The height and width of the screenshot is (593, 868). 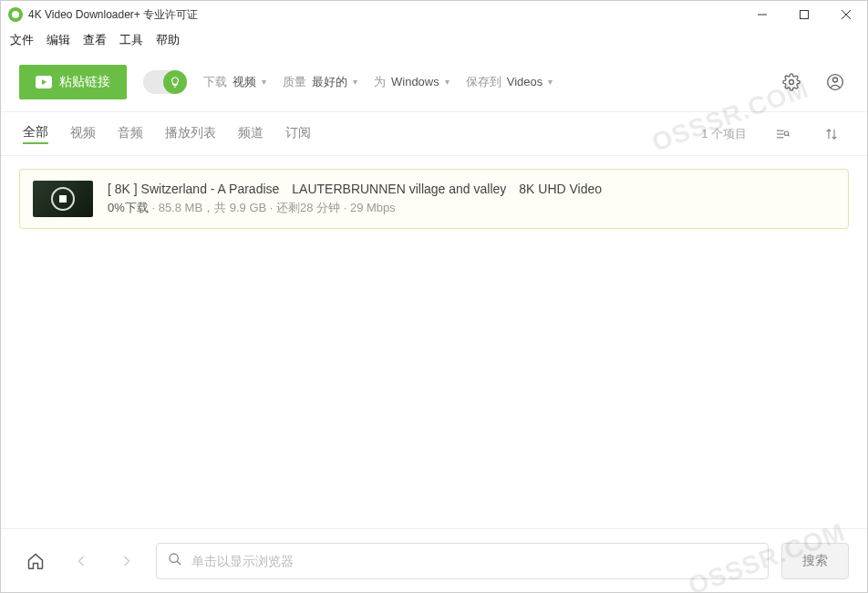 I want to click on menu-edit: 编辑, so click(x=58, y=40).